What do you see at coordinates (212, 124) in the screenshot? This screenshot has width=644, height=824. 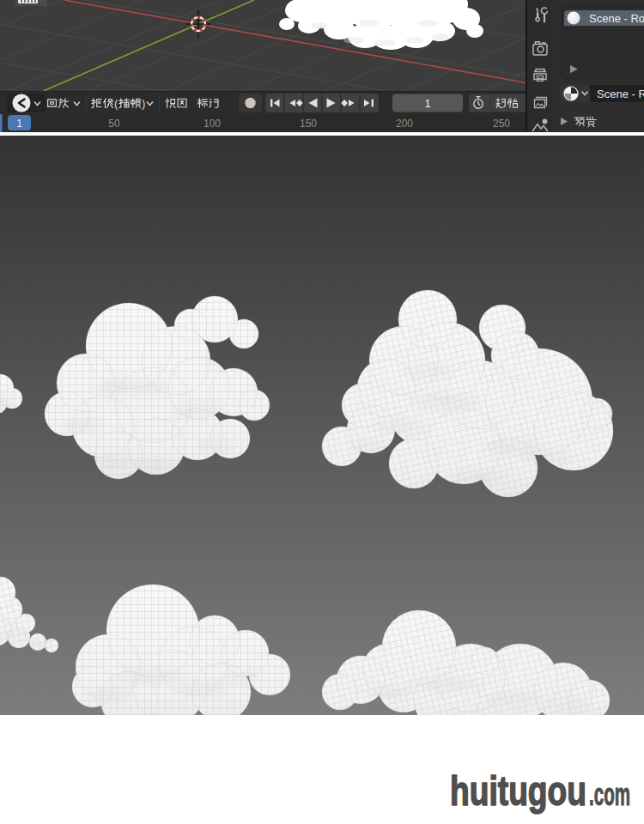 I see `svg-text: 100` at bounding box center [212, 124].